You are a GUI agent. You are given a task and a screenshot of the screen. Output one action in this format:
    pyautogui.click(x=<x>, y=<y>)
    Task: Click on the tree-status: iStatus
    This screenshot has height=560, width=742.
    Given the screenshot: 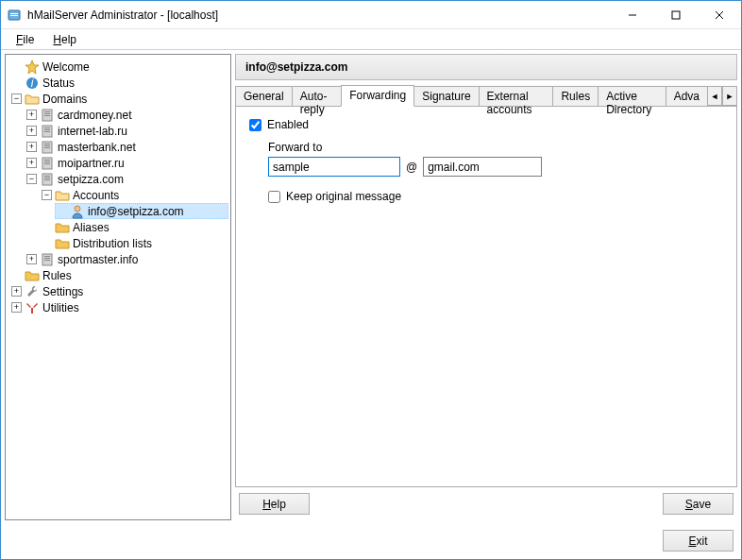 What is the action you would take?
    pyautogui.click(x=119, y=83)
    